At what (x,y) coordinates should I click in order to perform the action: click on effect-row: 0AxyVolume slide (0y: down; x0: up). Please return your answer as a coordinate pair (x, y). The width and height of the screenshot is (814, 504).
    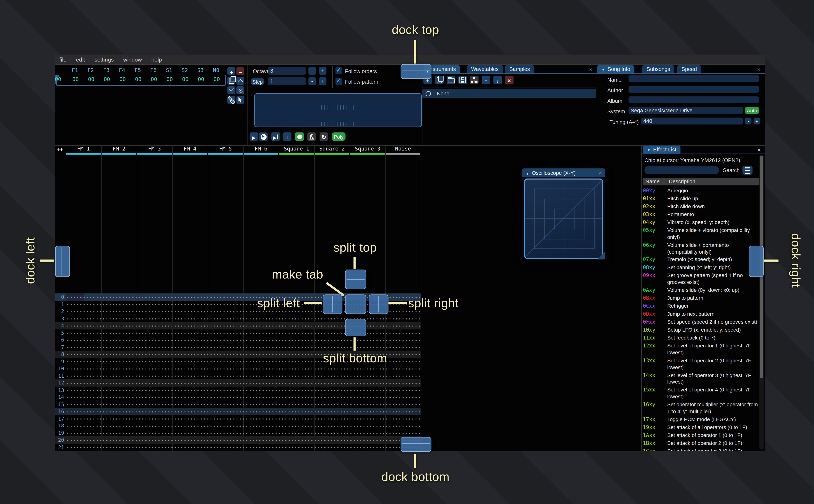
    Looking at the image, I should click on (701, 291).